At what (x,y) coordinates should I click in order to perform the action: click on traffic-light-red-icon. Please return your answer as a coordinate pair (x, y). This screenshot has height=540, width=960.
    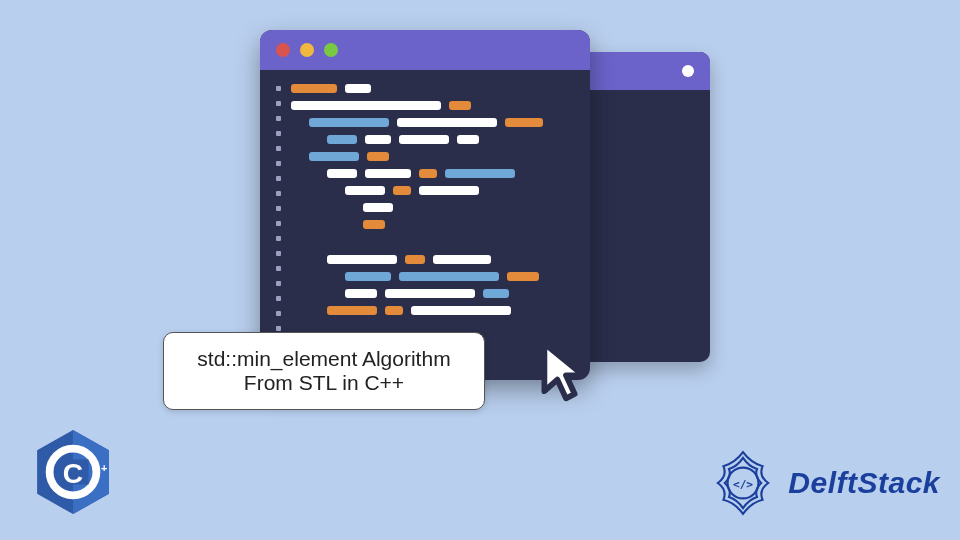
    Looking at the image, I should click on (283, 50).